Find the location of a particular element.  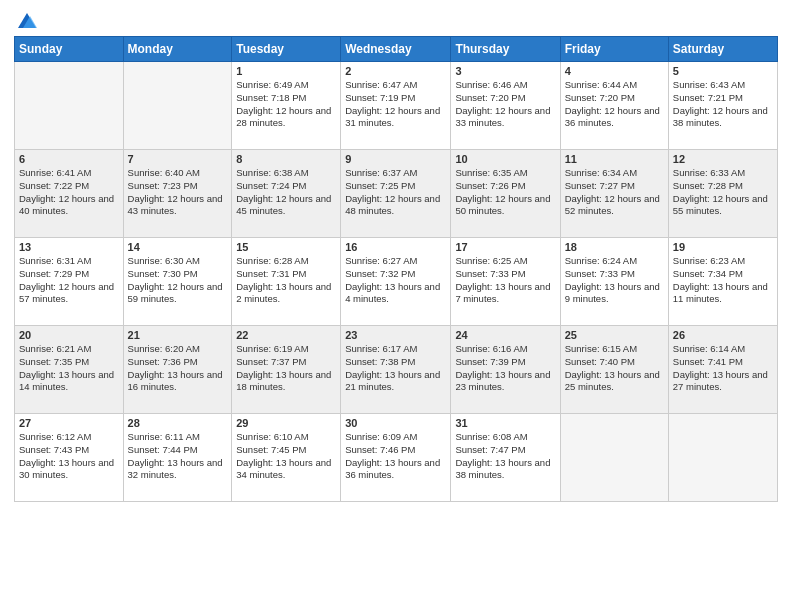

week-row-1: 1Sunrise: 6:49 AM Sunset: 7:18 PM Daylig… is located at coordinates (396, 106).